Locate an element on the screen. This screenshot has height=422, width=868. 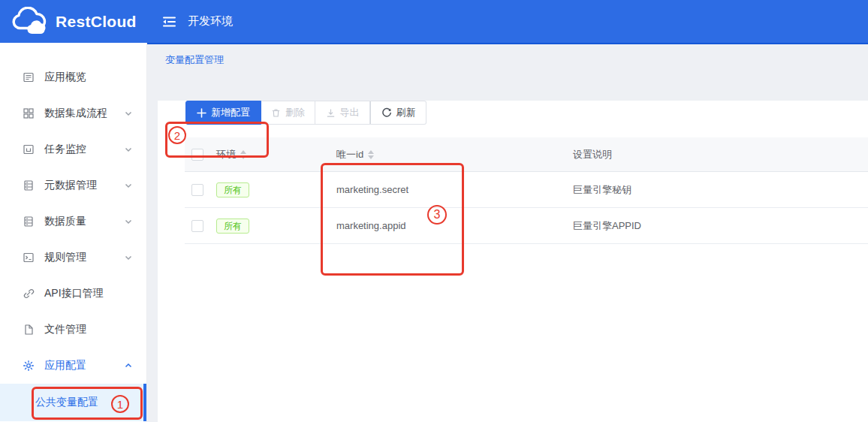
add-config-label: 新增配置 is located at coordinates (231, 113).